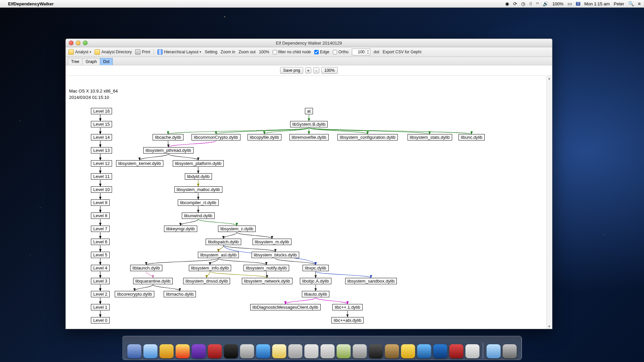  Describe the element at coordinates (507, 4) in the screenshot. I see `notification-icon: ◉` at that location.